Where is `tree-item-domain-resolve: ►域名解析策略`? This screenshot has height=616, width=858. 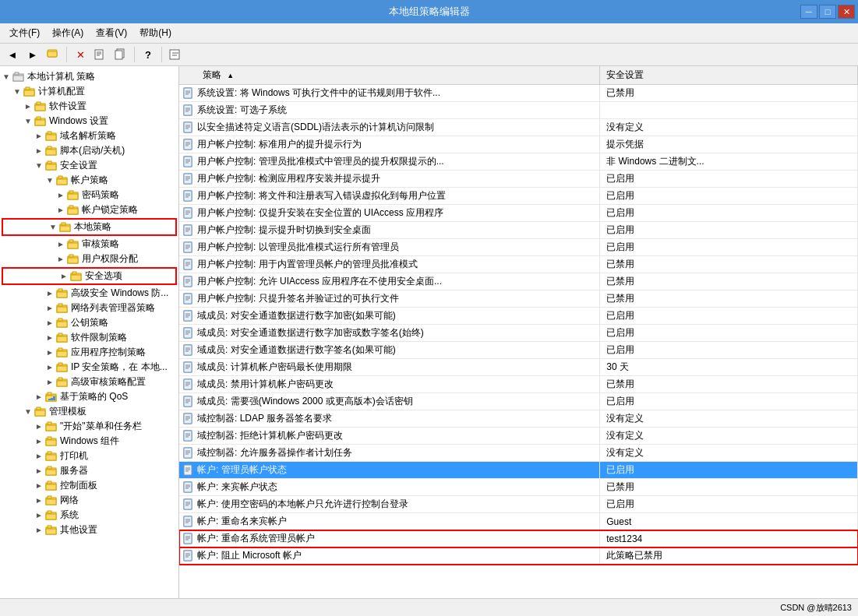 tree-item-domain-resolve: ►域名解析策略 is located at coordinates (89, 136).